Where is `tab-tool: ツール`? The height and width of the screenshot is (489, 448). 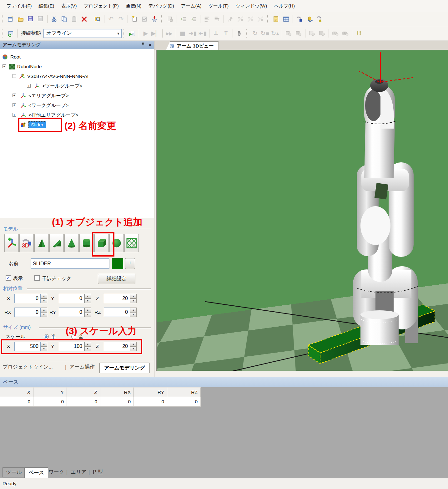
tab-tool: ツール is located at coordinates (14, 472).